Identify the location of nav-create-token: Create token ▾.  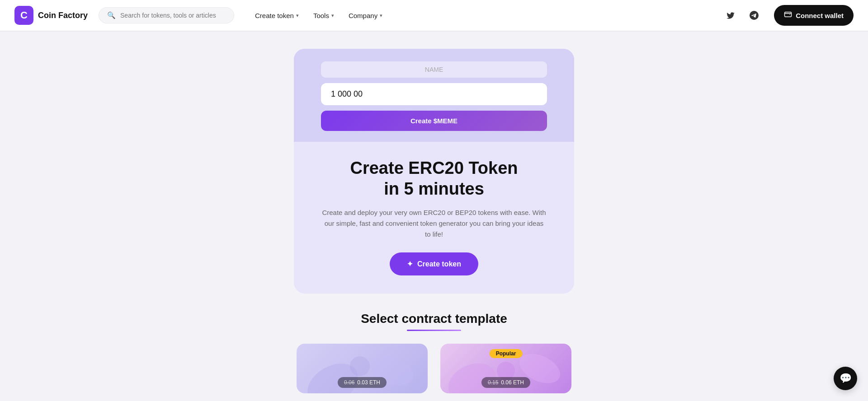
(277, 15).